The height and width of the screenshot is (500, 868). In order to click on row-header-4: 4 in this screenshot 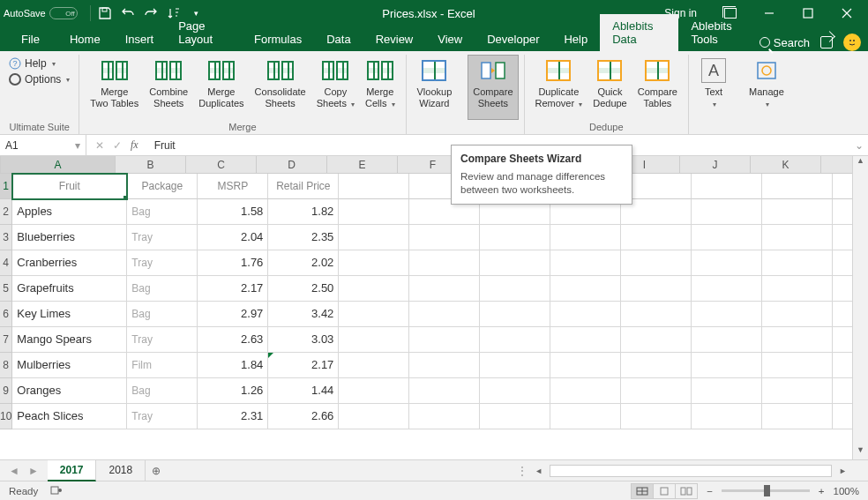, I will do `click(6, 263)`.